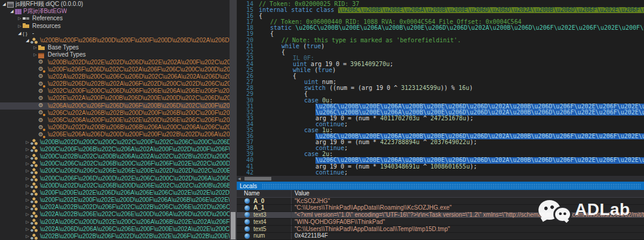 This screenshot has width=644, height=240. I want to click on locals-row: num0x42211B4F, so click(440, 236).